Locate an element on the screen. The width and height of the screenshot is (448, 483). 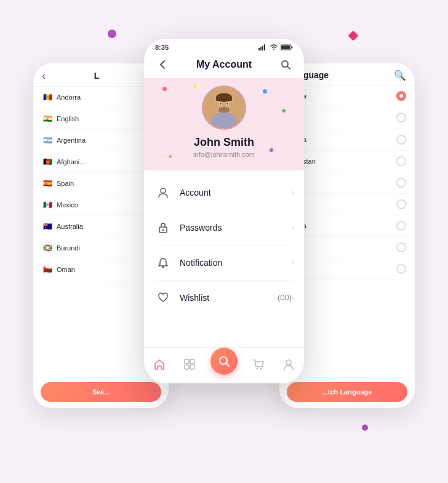
wifi-icon is located at coordinates (274, 47).